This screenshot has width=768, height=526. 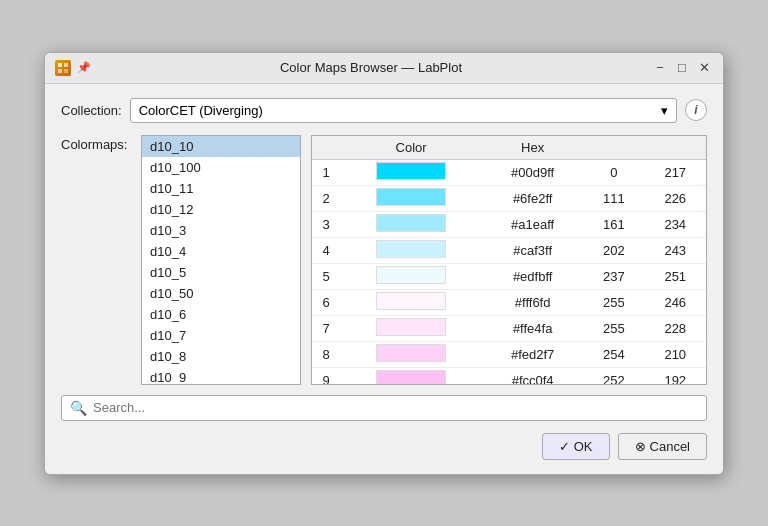 What do you see at coordinates (584, 446) in the screenshot?
I see `ok-label: OK` at bounding box center [584, 446].